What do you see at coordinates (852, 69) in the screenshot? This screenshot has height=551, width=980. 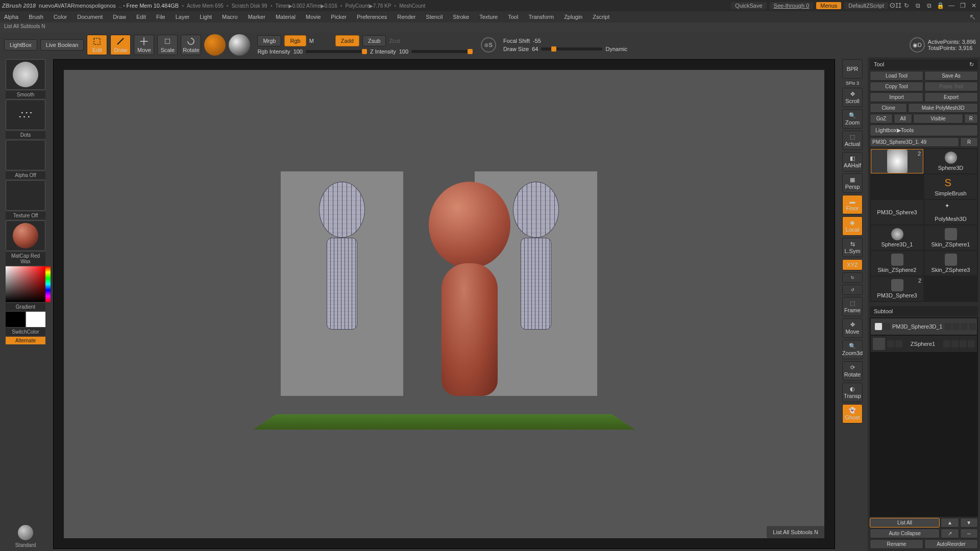 I see `bpr-button: BPR` at bounding box center [852, 69].